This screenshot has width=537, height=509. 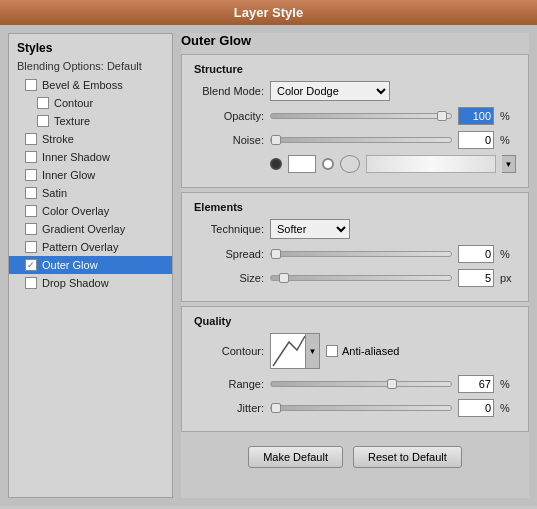 What do you see at coordinates (276, 408) in the screenshot?
I see `jitter-slider-thumb` at bounding box center [276, 408].